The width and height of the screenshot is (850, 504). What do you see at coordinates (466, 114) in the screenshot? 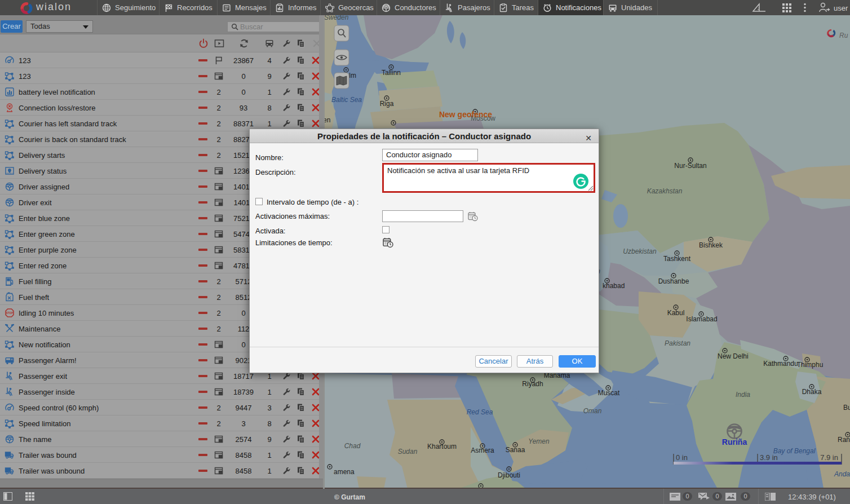
I see `svg-text: New geofence` at bounding box center [466, 114].